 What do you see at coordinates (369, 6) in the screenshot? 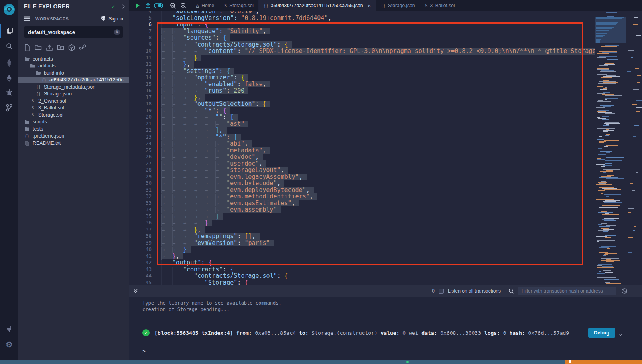
I see `close-tab-icon: ×` at bounding box center [369, 6].